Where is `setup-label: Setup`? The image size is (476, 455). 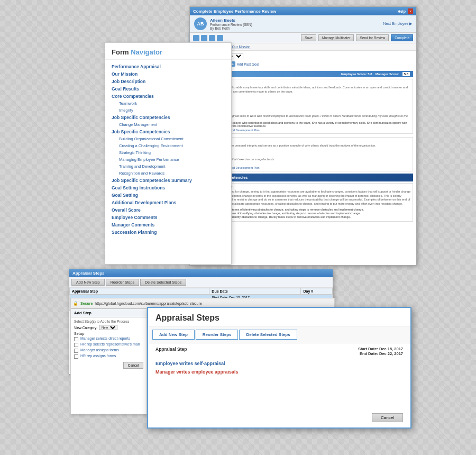 setup-label: Setup is located at coordinates (109, 333).